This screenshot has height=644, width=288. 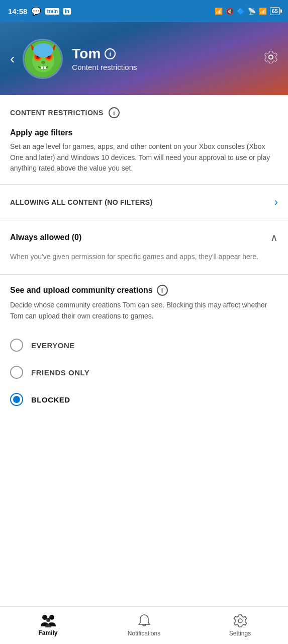 I want to click on content-filter-label: ALLOWING ALL CONTENT (NO FILTERS), so click(x=81, y=202).